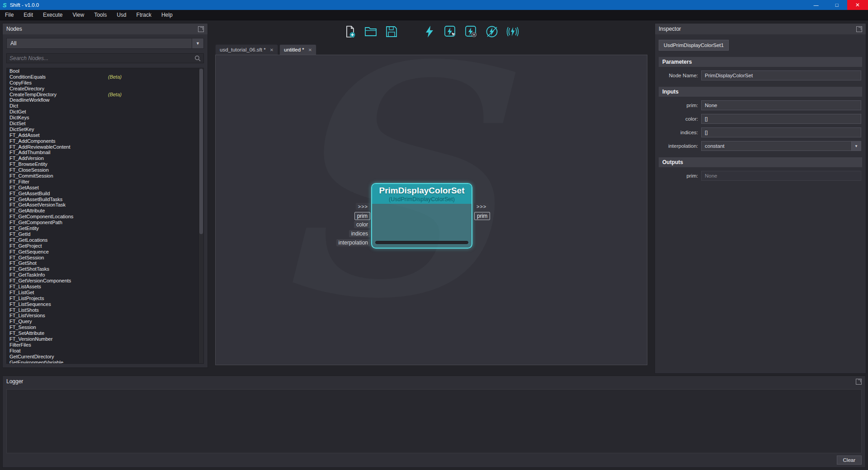 The width and height of the screenshot is (868, 470). I want to click on node-list-item-ft-listshots: FT_ListShots, so click(103, 310).